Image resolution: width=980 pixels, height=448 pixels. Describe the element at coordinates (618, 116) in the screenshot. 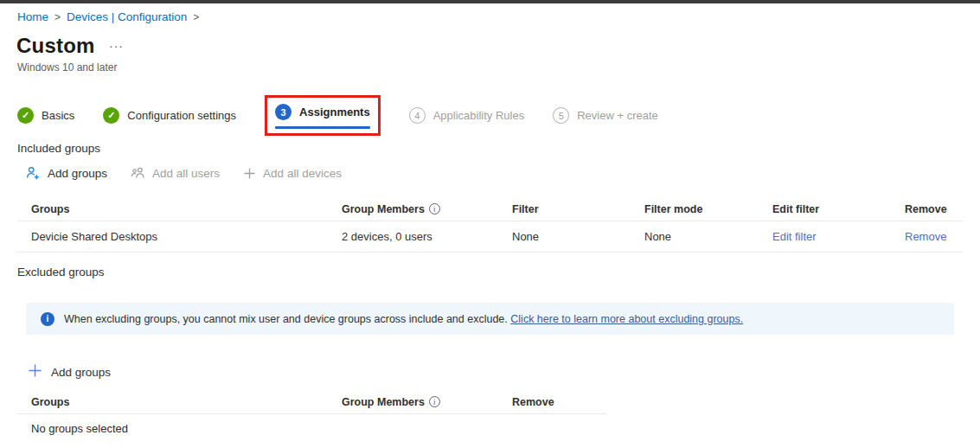

I see `tab-review-create-label: Review + create` at that location.